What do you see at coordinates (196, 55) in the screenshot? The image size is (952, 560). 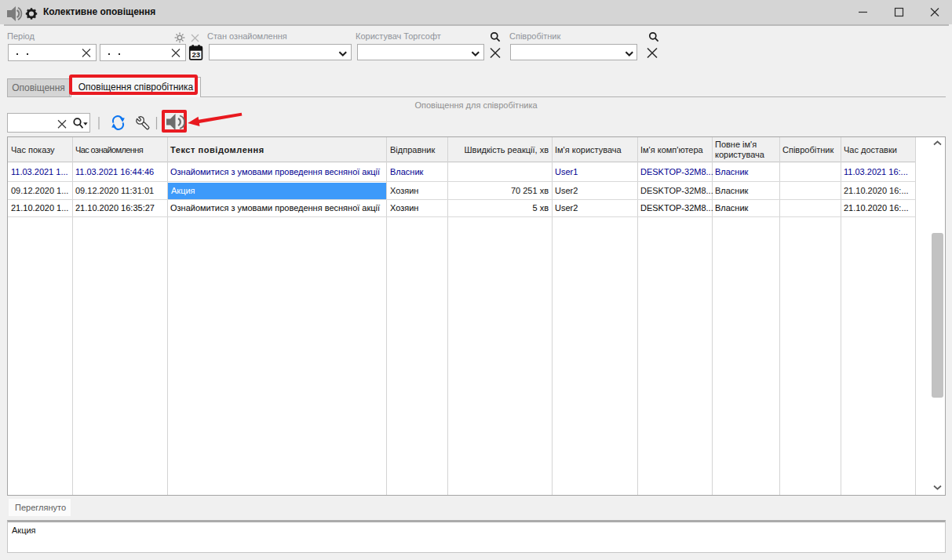 I see `svg-text: 23` at bounding box center [196, 55].